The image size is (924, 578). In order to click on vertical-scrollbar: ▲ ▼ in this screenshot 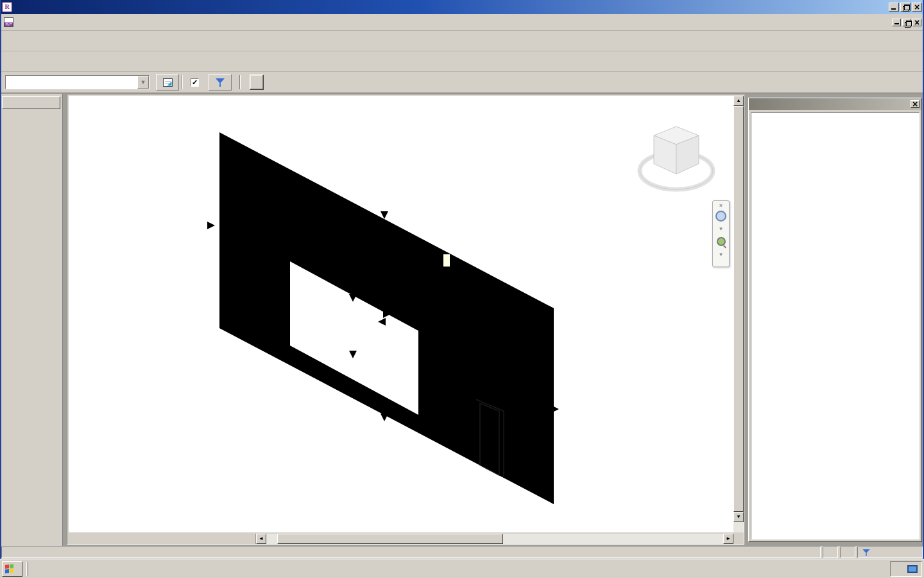, I will do `click(739, 314)`.